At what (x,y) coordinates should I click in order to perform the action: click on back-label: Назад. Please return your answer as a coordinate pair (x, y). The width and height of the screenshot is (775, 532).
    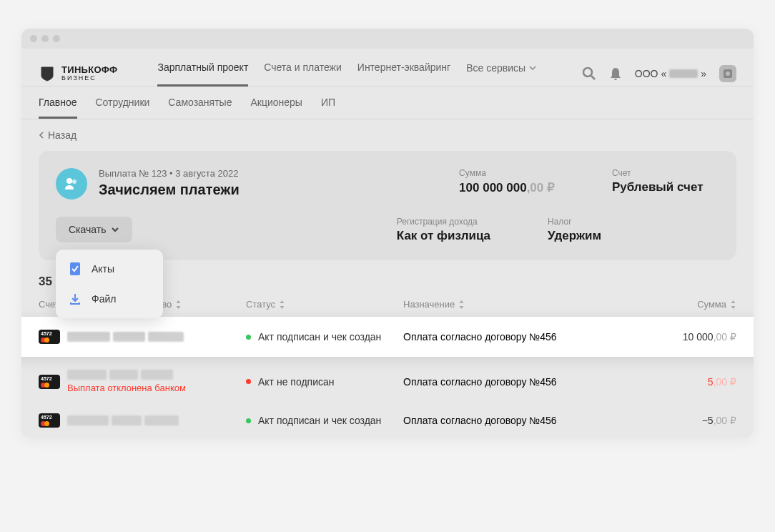
    Looking at the image, I should click on (62, 135).